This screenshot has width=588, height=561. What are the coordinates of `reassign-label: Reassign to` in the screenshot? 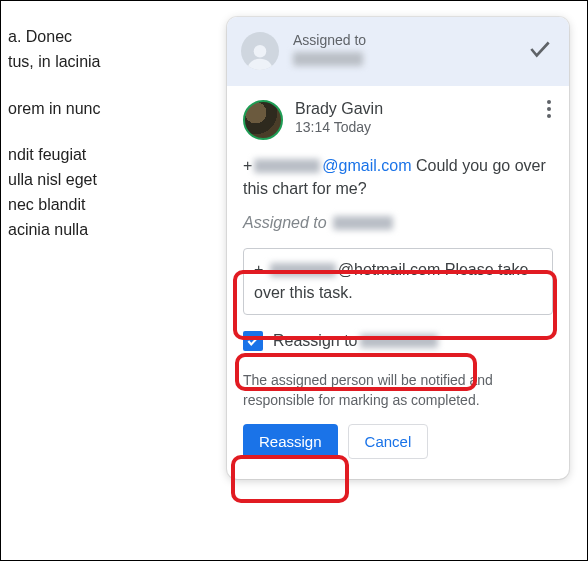 It's located at (316, 341).